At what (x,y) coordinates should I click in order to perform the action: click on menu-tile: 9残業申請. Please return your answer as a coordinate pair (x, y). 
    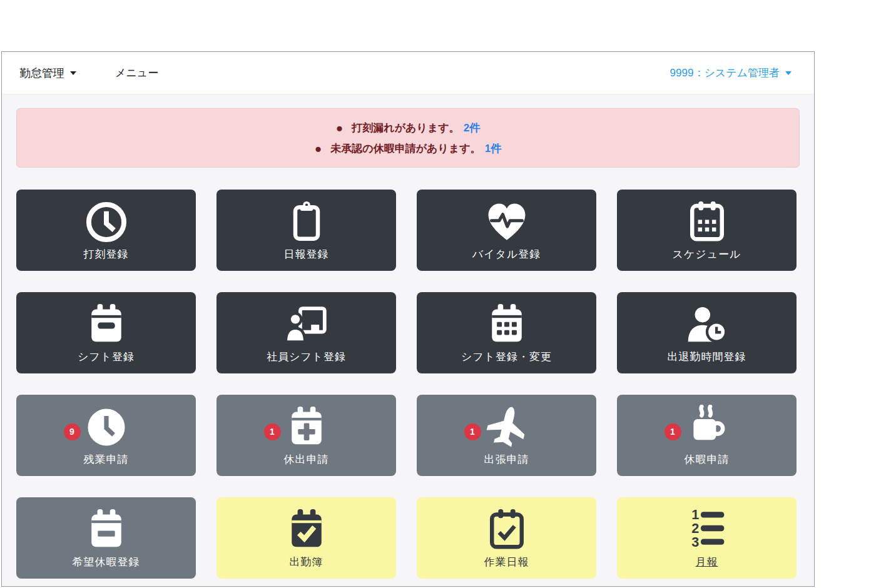
    Looking at the image, I should click on (106, 435).